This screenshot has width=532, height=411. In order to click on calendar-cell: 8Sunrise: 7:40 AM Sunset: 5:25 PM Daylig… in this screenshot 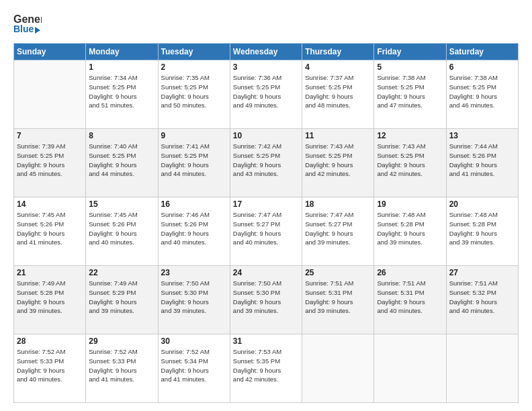, I will do `click(122, 163)`.